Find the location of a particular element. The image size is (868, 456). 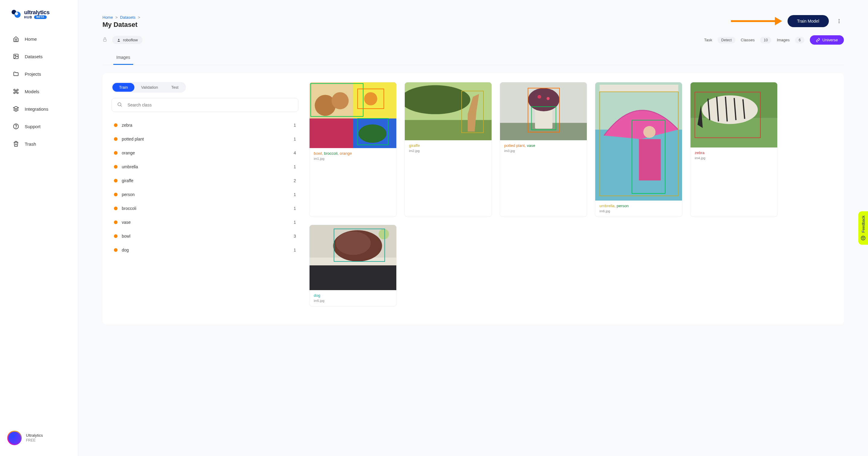

class-row: person1 is located at coordinates (205, 195).